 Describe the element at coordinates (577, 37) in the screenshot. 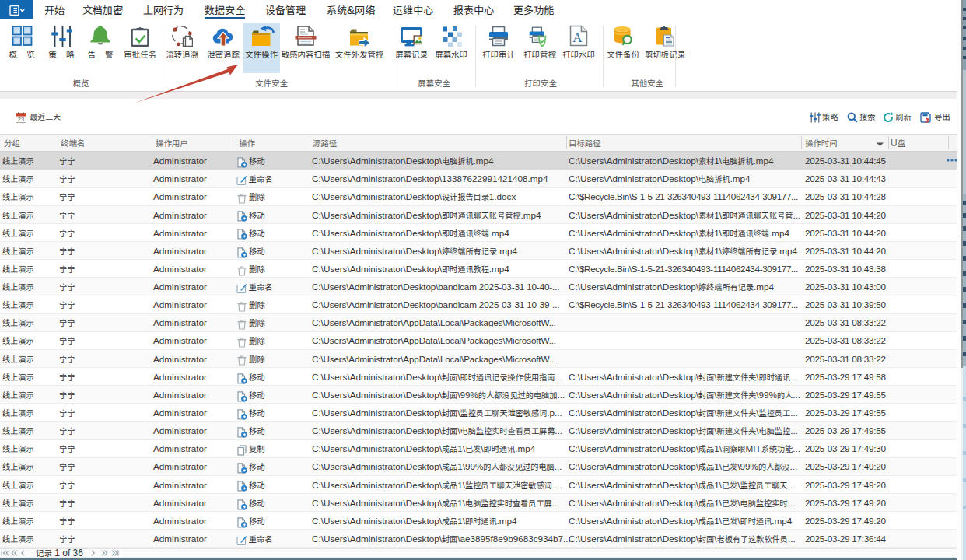

I see `svg-text: A` at that location.